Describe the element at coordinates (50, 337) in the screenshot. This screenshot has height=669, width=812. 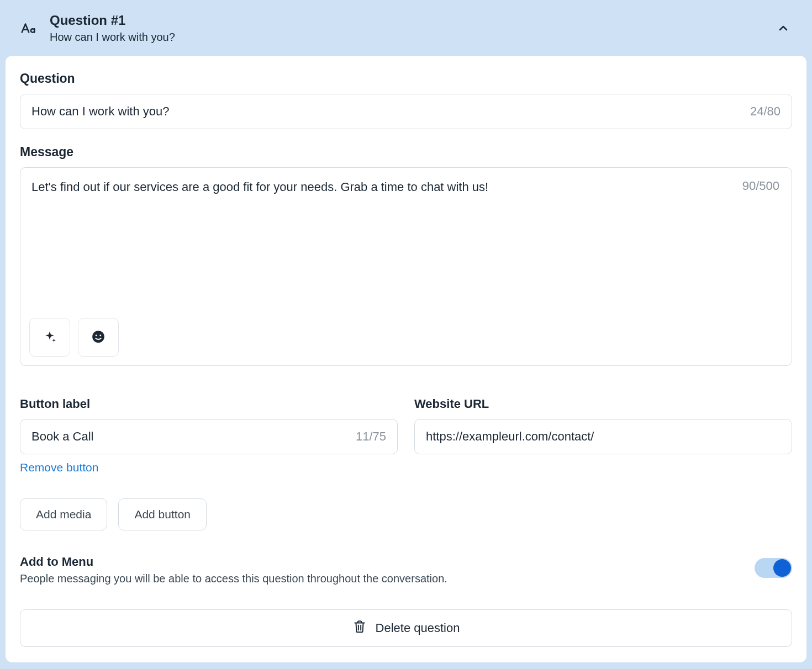
I see `ai-assist-button` at that location.